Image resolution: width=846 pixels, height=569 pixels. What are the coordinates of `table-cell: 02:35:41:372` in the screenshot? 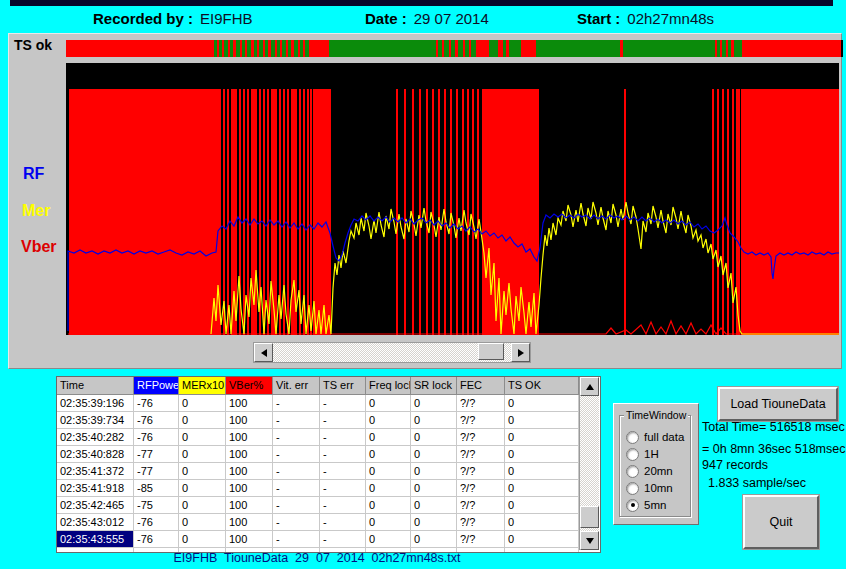 It's located at (96, 472).